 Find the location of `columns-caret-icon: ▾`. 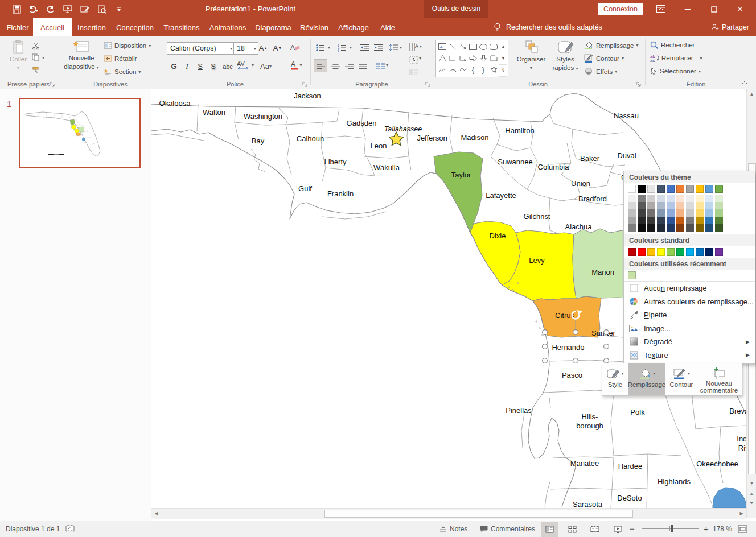

columns-caret-icon: ▾ is located at coordinates (387, 65).